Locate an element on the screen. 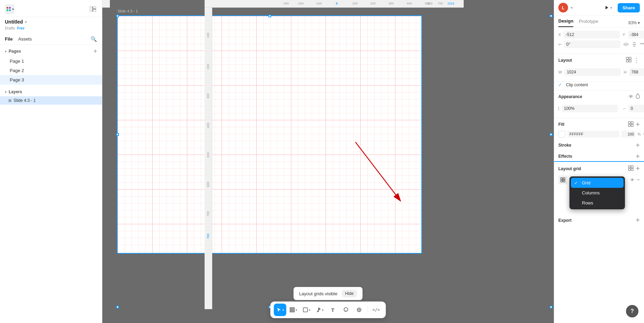 This screenshot has height=323, width=644. rotation-input is located at coordinates (592, 44).